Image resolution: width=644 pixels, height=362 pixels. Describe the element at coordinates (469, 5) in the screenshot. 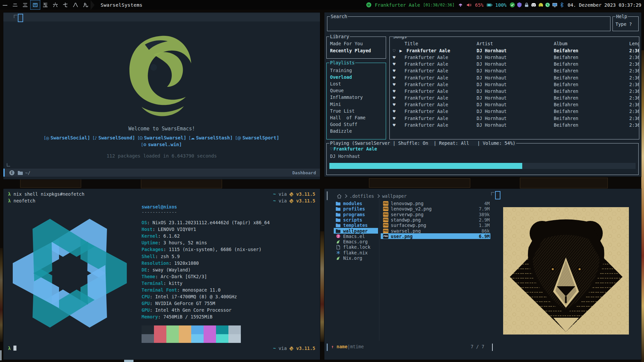

I see `volume-icon` at that location.